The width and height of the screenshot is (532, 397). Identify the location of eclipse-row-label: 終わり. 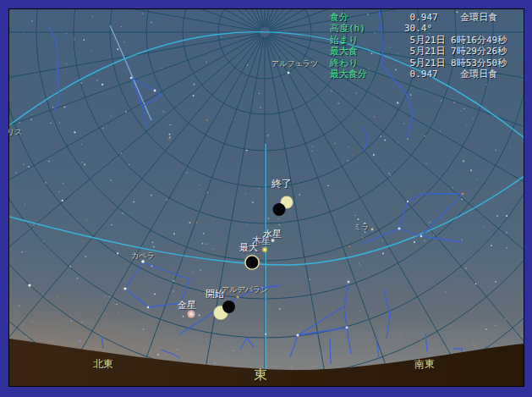
(367, 63).